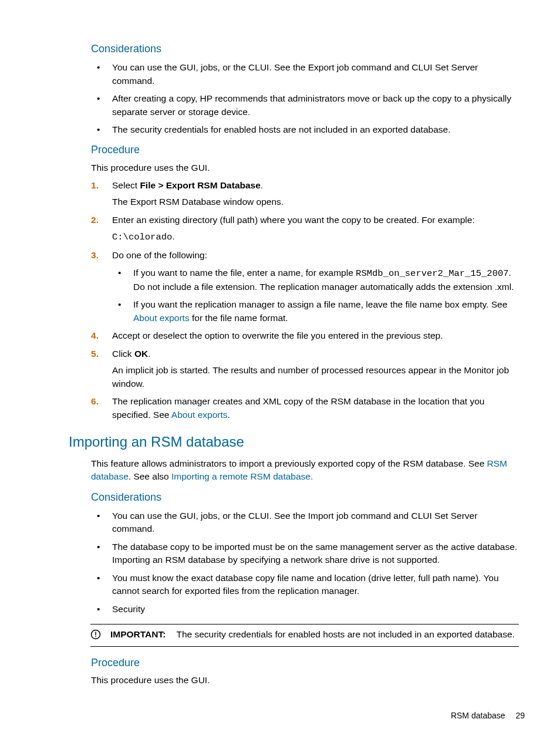 The height and width of the screenshot is (746, 560). What do you see at coordinates (294, 220) in the screenshot?
I see `step-text: Enter an existing directory (full path) …` at bounding box center [294, 220].